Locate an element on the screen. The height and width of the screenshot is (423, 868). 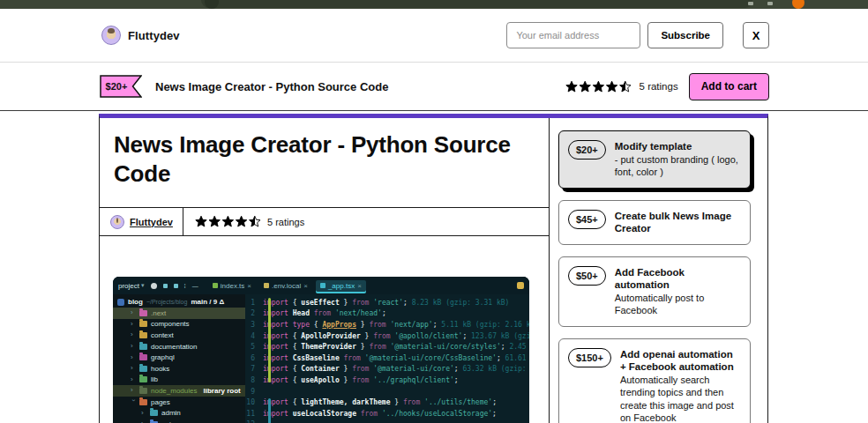
seller-row: Fluttydev is located at coordinates (325, 222).